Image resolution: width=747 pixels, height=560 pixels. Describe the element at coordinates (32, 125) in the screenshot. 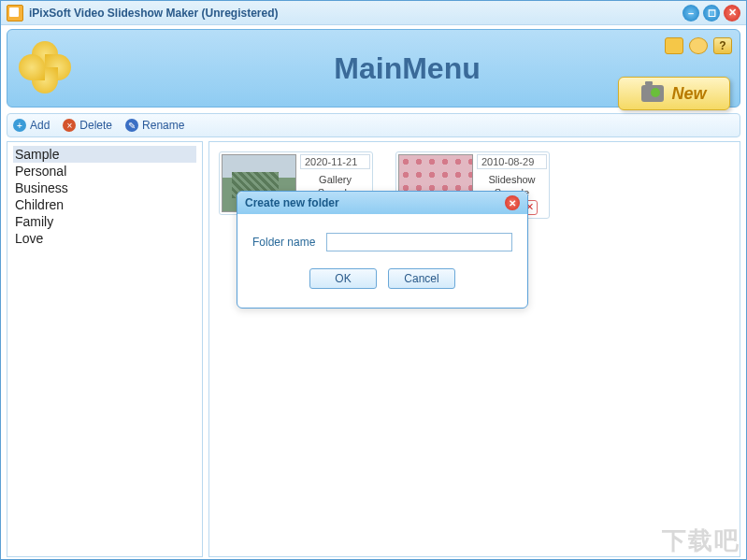

I see `add-button: + Add` at that location.